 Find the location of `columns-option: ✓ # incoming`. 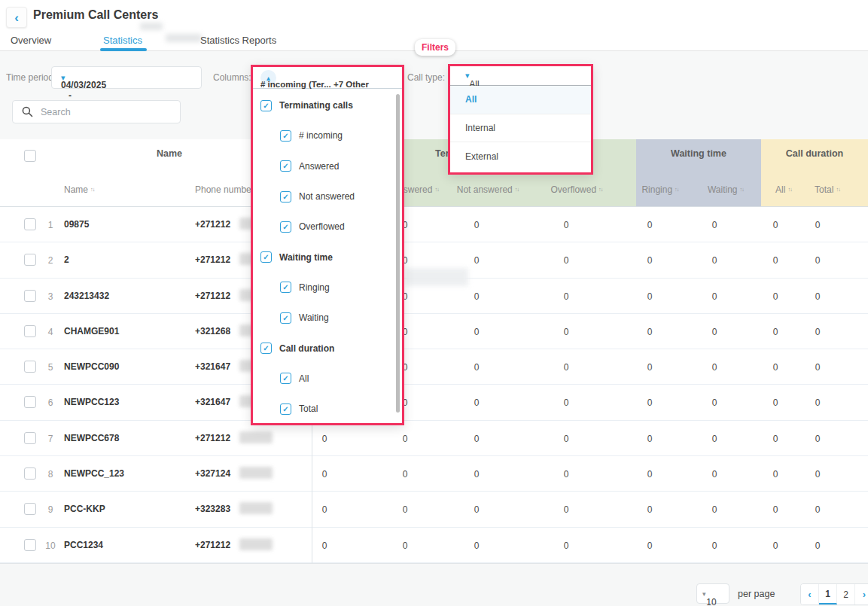

columns-option: ✓ # incoming is located at coordinates (327, 136).